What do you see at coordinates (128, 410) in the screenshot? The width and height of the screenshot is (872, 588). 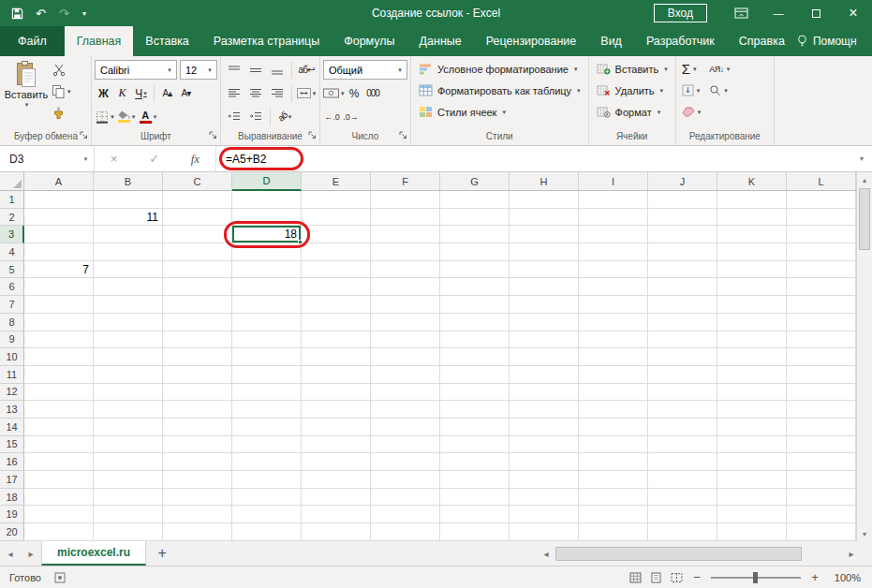 I see `cell-B13` at bounding box center [128, 410].